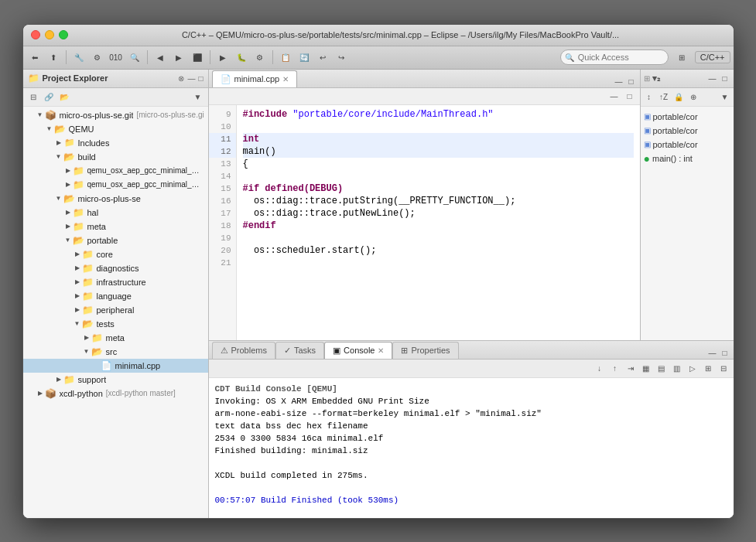 This screenshot has width=756, height=542. What do you see at coordinates (649, 97) in the screenshot?
I see `outline-btn-1: ↕` at bounding box center [649, 97].